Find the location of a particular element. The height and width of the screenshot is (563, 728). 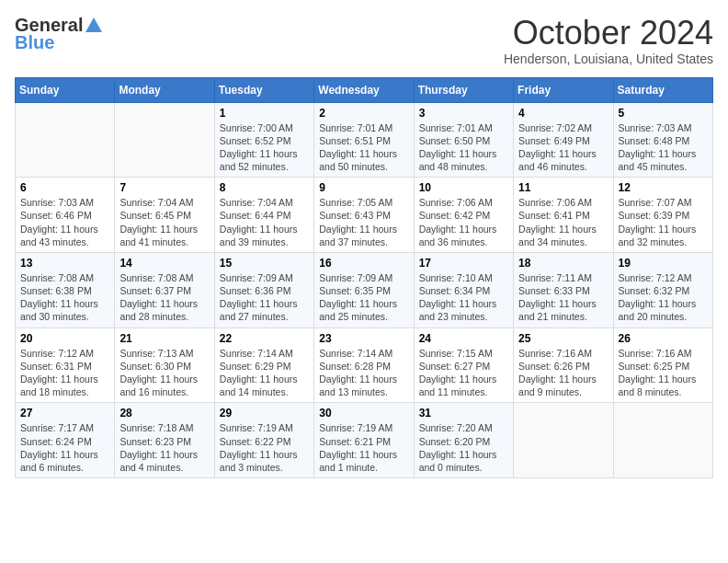

day-info: Sunrise: 7:08 AM Sunset: 6:38 PM Dayligh… is located at coordinates (64, 298).